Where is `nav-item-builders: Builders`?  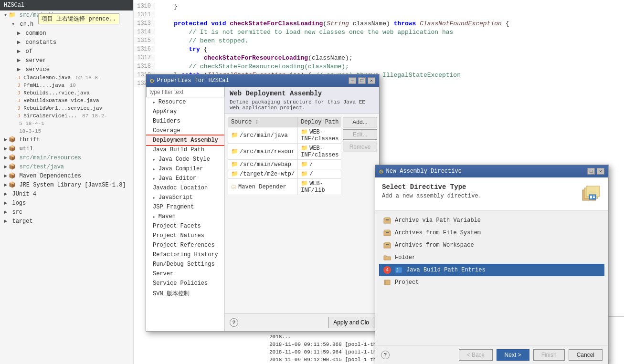 nav-item-builders: Builders is located at coordinates (185, 121).